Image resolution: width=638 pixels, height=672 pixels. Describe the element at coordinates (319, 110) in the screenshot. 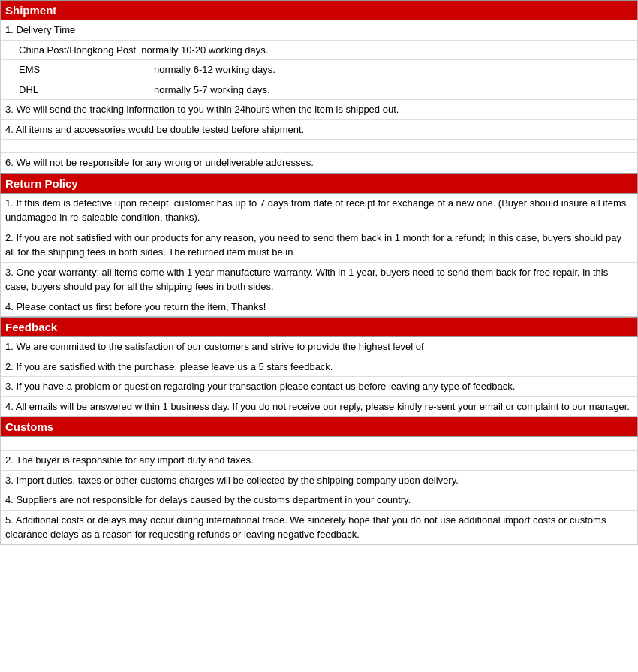

I see `shipment-item3: 3. We will send the tracking information…` at that location.